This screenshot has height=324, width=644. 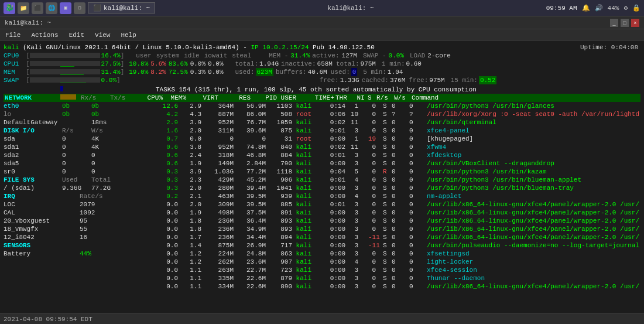 I want to click on proc-row: 0.0 1.8 236M 36.4M 893 kali 0:00 3 0 S 0…, so click(x=398, y=221).